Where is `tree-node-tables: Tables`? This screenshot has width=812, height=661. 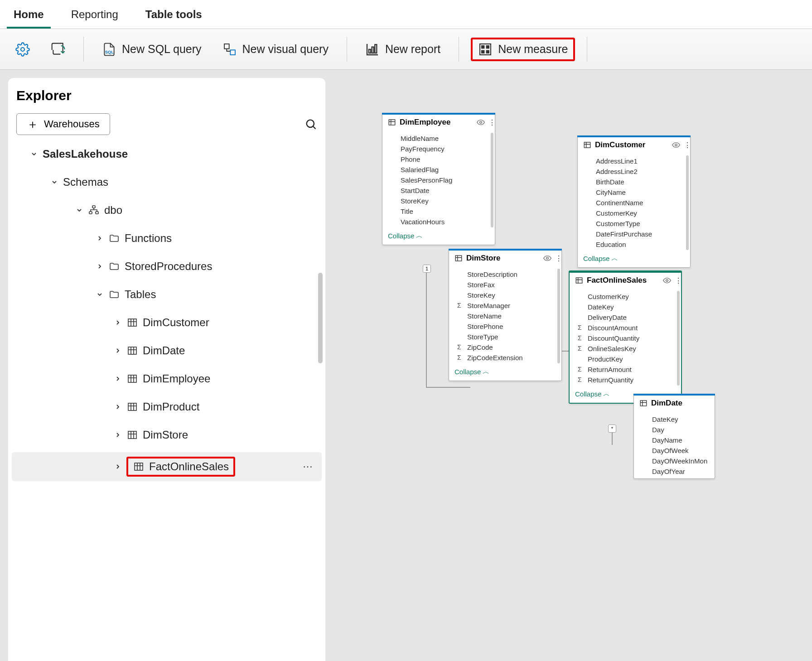 tree-node-tables: Tables is located at coordinates (167, 294).